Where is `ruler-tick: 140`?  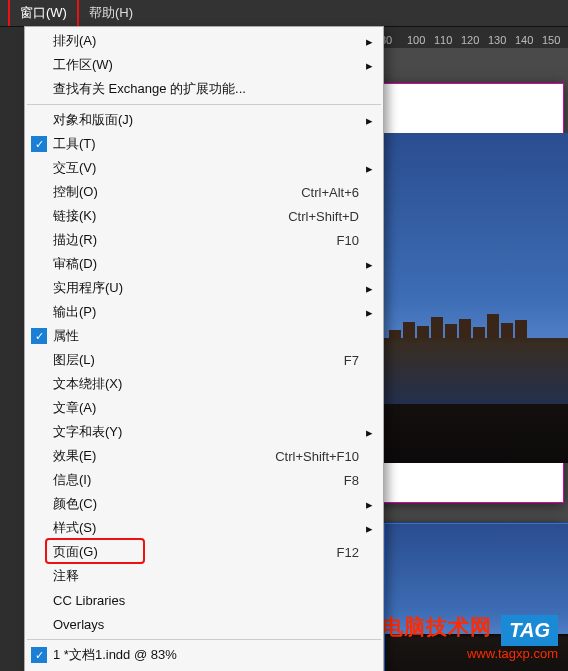
ruler-tick: 140 is located at coordinates (524, 40).